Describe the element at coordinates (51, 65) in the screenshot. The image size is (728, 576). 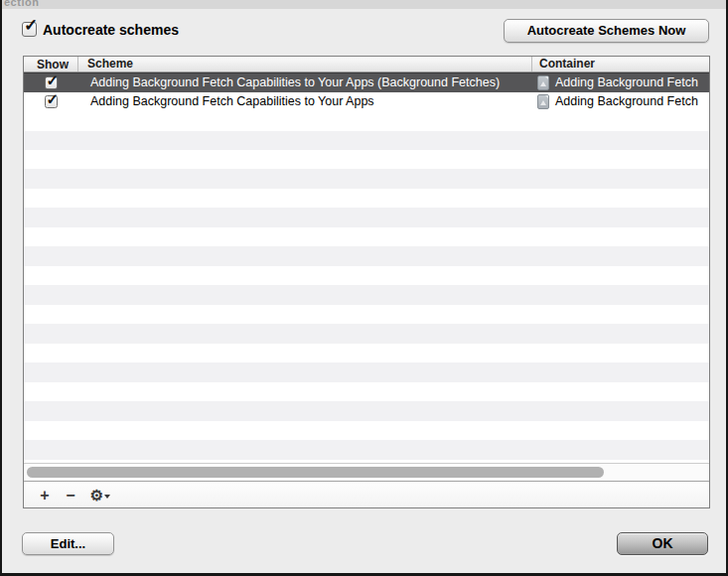
I see `column-header-show: Show` at that location.